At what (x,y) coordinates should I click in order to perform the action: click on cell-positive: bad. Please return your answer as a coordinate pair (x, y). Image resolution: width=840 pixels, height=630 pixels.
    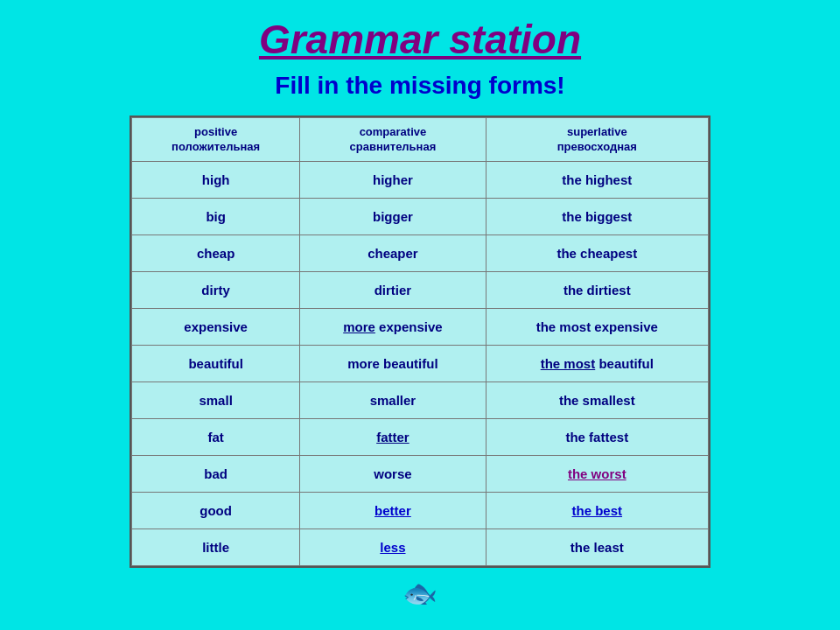
    Looking at the image, I should click on (216, 474).